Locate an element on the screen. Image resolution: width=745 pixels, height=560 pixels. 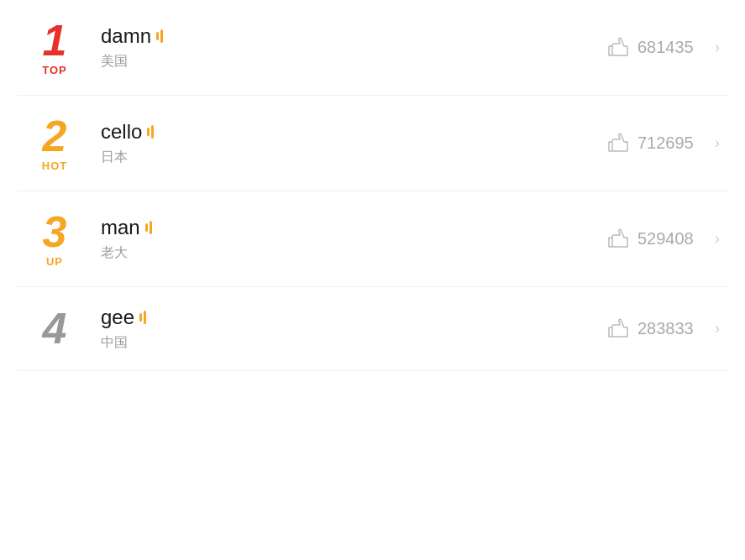
rank-number-2: 2 is located at coordinates (55, 136).